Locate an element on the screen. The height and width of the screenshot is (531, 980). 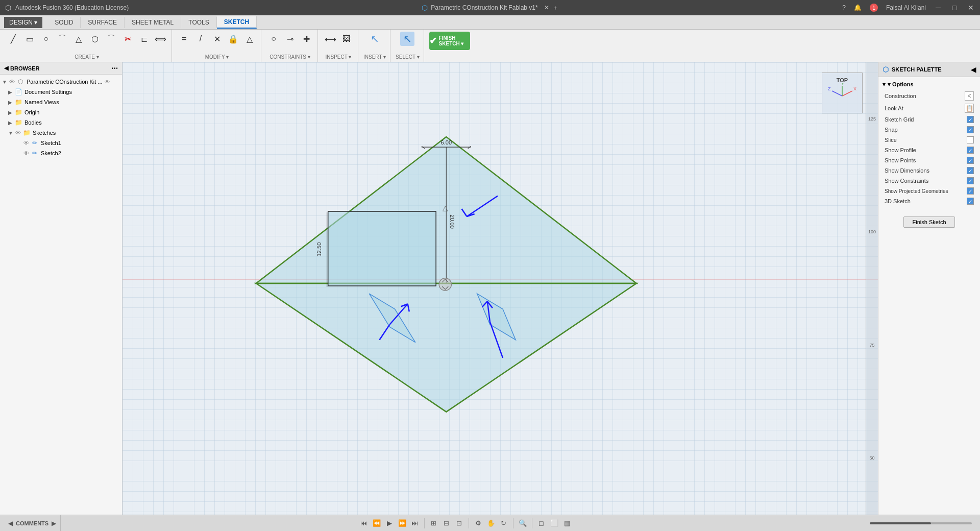
tree-item-sketches: ▼ 👁 📁 Sketches is located at coordinates (61, 133).